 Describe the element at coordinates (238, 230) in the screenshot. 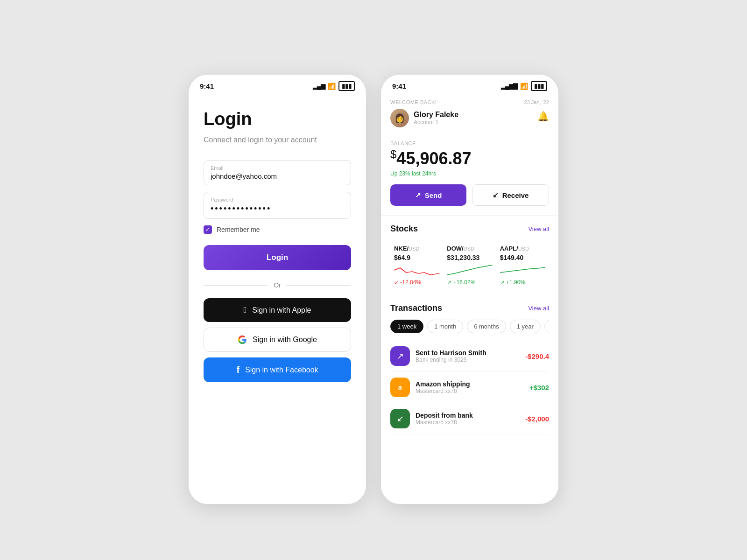

I see `remember-label: Remember me` at that location.